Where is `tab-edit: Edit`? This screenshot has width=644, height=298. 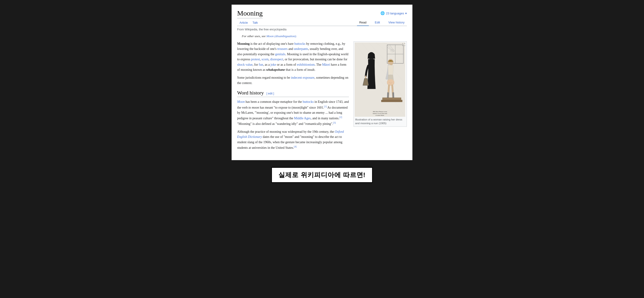 tab-edit: Edit is located at coordinates (378, 23).